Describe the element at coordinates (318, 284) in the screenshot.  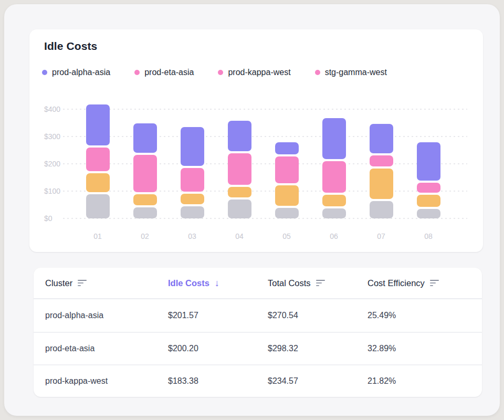
I see `column-header-2: Total Costs` at that location.